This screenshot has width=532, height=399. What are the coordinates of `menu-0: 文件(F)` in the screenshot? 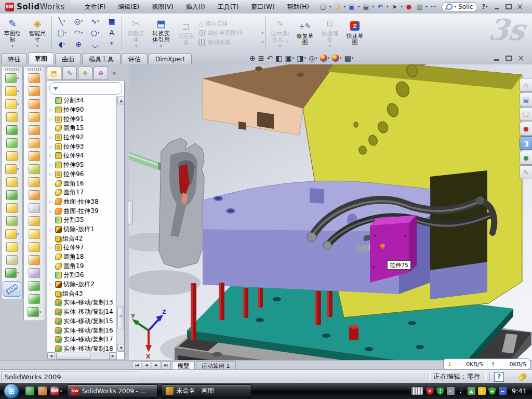 It's located at (95, 7).